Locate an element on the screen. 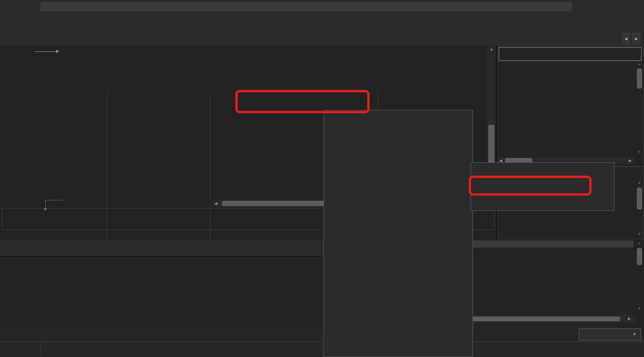 Image resolution: width=644 pixels, height=357 pixels. args-scroll-up-icon: ▲ is located at coordinates (639, 183).